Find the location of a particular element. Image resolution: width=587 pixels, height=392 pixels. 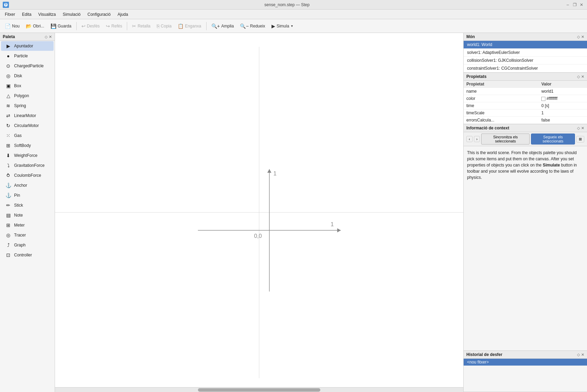

world-item: collisionSolver1: GJKCollisionSolver is located at coordinates (525, 60).